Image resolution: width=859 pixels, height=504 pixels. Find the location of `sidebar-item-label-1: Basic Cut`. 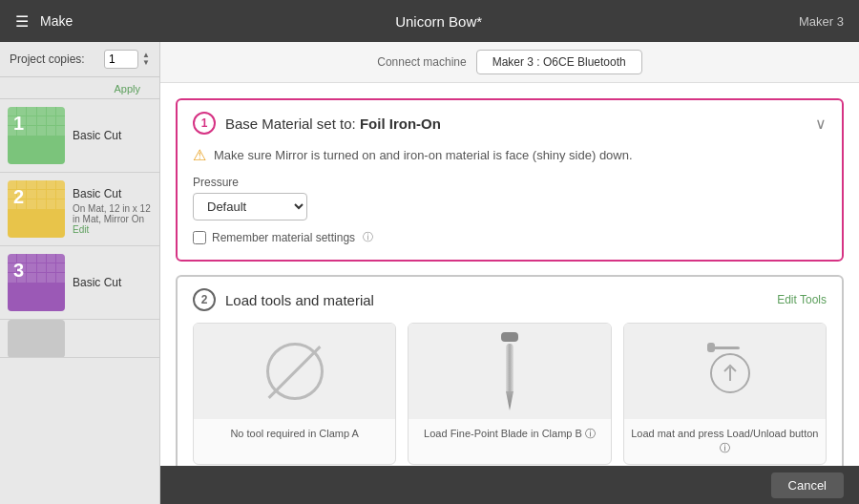

sidebar-item-label-1: Basic Cut is located at coordinates (97, 136).